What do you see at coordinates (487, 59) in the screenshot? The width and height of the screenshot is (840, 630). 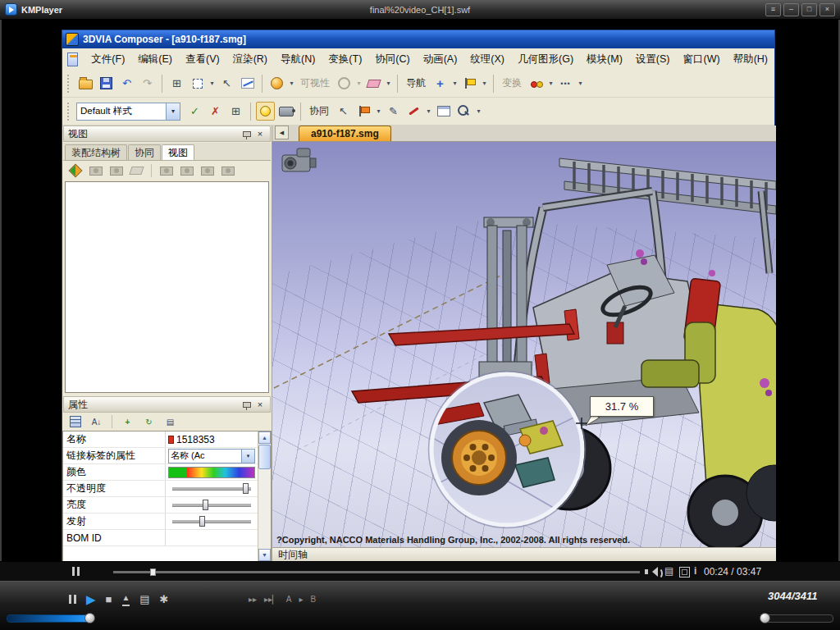 I see `menu-texture: 纹理(X)` at bounding box center [487, 59].